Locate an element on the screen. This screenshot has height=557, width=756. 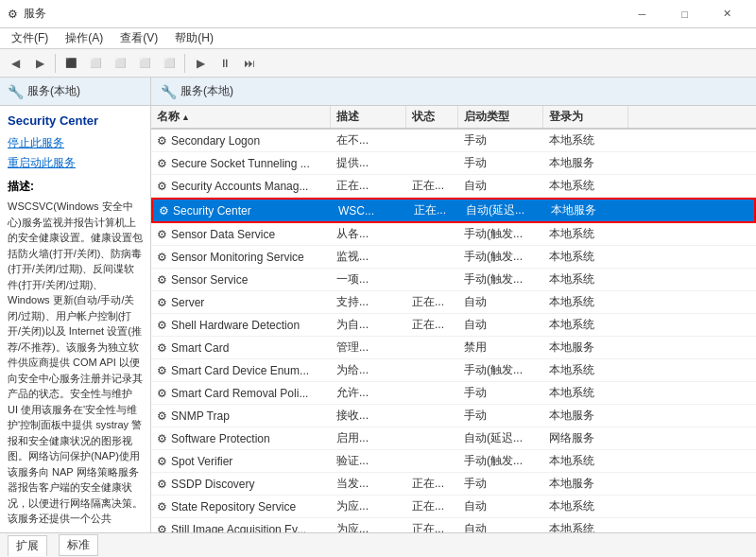
toolbar-play: ▶ is located at coordinates (200, 63).